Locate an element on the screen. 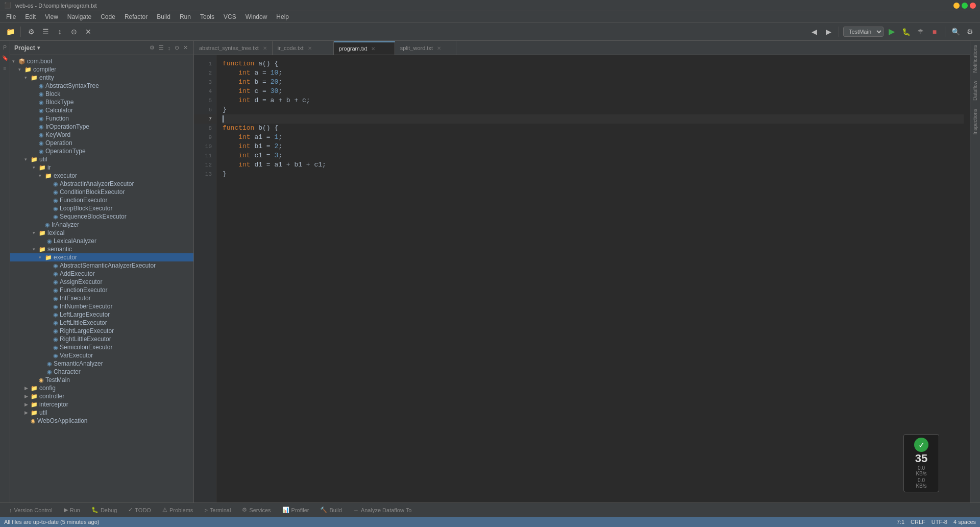 Image resolution: width=980 pixels, height=527 pixels. structure-icon: ≡ is located at coordinates (5, 68).